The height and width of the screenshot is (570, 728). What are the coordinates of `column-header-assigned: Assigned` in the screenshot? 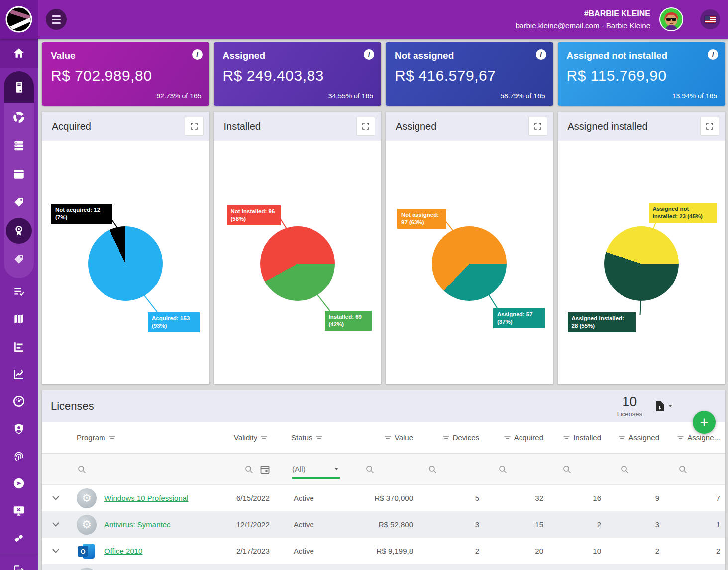 It's located at (633, 438).